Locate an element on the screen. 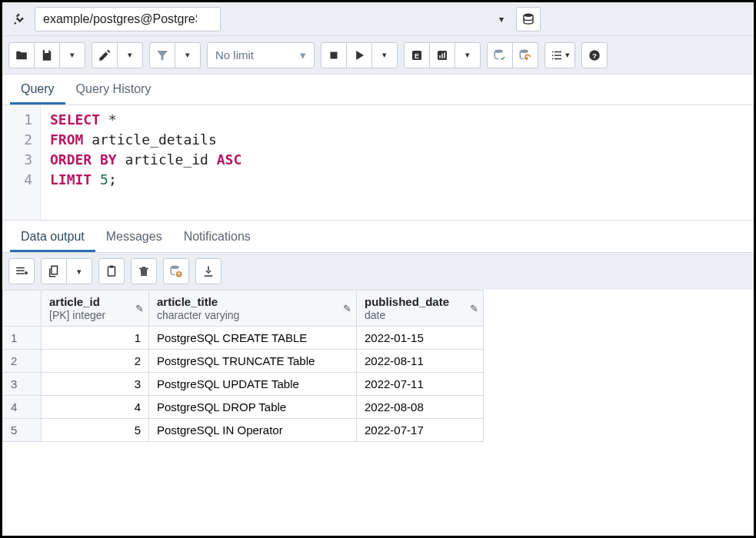  code-line: LIMIT 5; is located at coordinates (397, 180).